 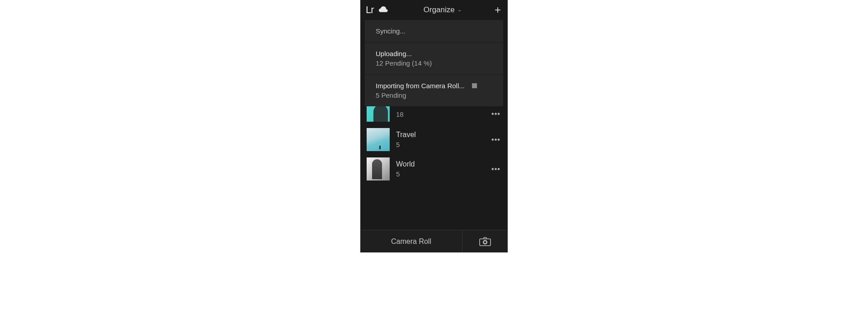 I want to click on uploading-label: Uploading..., so click(x=434, y=53).